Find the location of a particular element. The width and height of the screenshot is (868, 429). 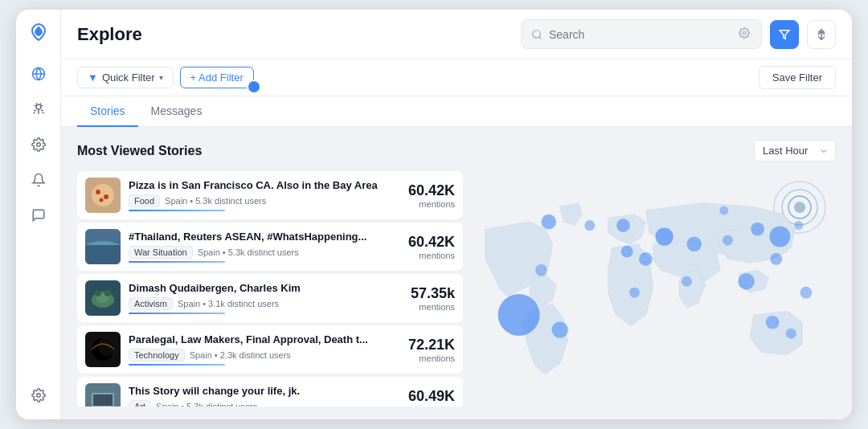

filter-icon is located at coordinates (784, 35).